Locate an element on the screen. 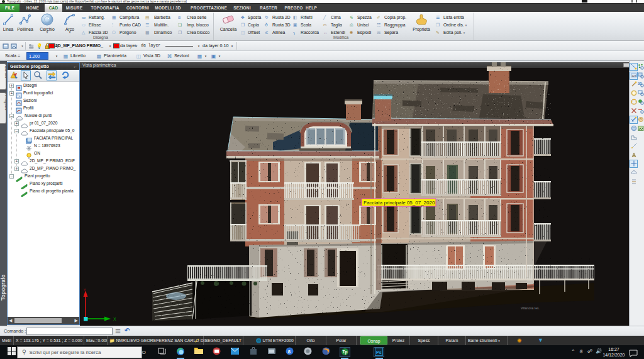 The height and width of the screenshot is (359, 644). svg-text: 8 is located at coordinates (289, 352).